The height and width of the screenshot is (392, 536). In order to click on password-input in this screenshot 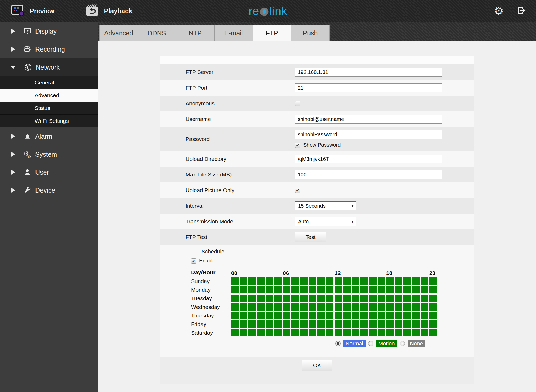, I will do `click(368, 134)`.